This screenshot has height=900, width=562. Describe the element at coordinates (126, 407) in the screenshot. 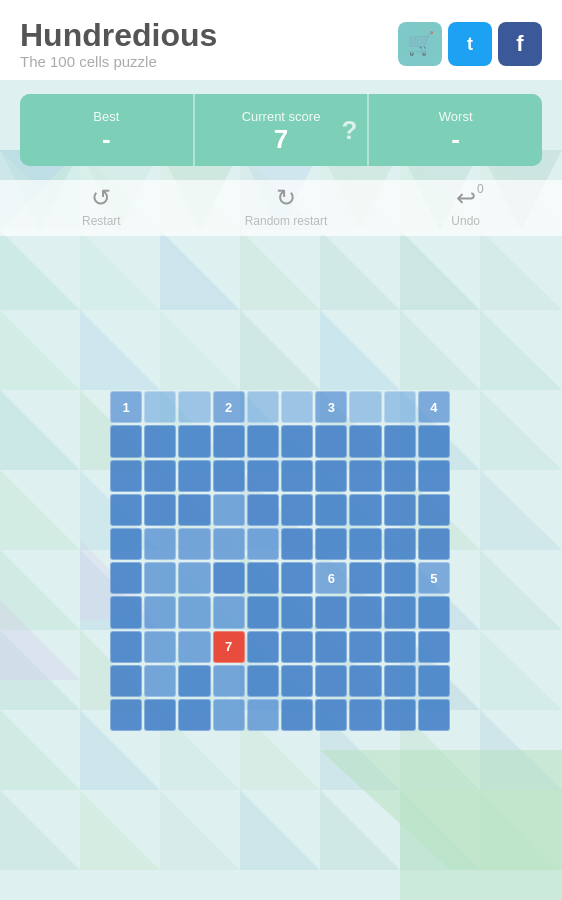

I see `table-row: 1` at that location.